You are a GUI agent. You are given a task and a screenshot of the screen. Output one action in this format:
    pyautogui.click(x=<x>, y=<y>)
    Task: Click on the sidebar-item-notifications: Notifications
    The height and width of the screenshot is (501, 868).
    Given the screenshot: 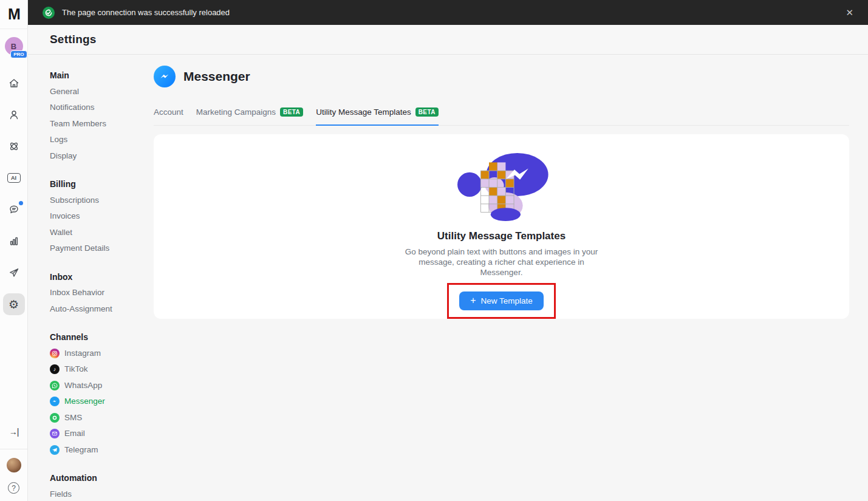 What is the action you would take?
    pyautogui.click(x=102, y=108)
    